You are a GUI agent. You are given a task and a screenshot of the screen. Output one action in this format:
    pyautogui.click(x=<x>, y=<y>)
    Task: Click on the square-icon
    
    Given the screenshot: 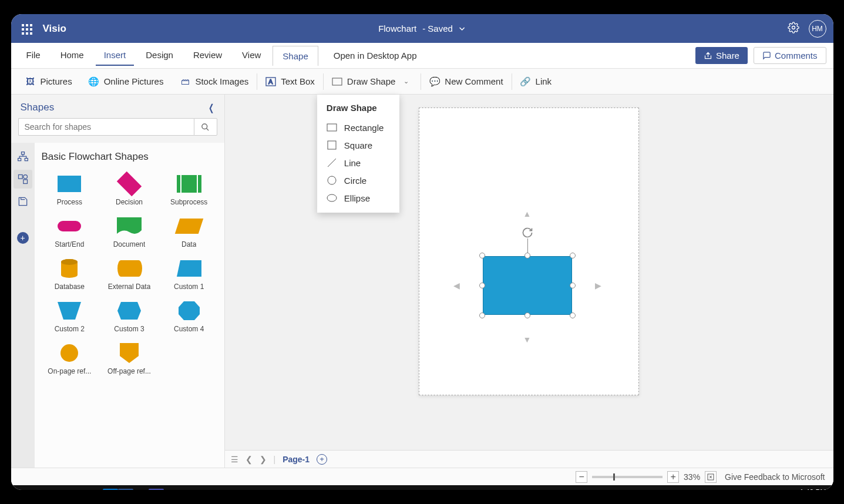 What is the action you would take?
    pyautogui.click(x=332, y=145)
    